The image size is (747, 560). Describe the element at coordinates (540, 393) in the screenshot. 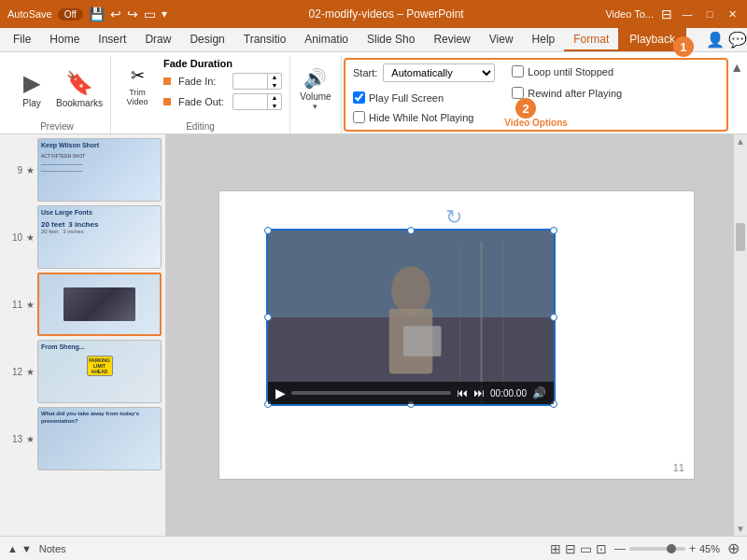

I see `video-volume: 🔊` at that location.